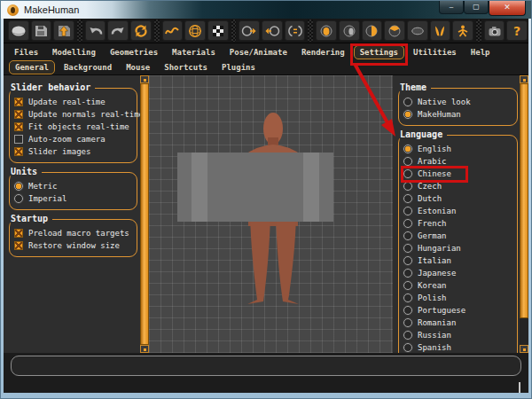 The height and width of the screenshot is (399, 532). What do you see at coordinates (186, 67) in the screenshot?
I see `subtab-shortcuts: Shortcuts` at bounding box center [186, 67].